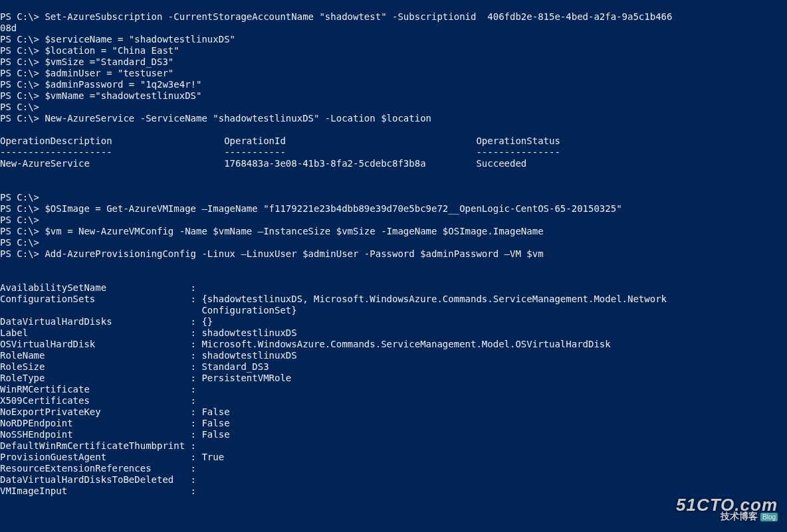 This screenshot has height=532, width=787. Describe the element at coordinates (98, 491) in the screenshot. I see `terminal-line: VMImageInput :` at that location.